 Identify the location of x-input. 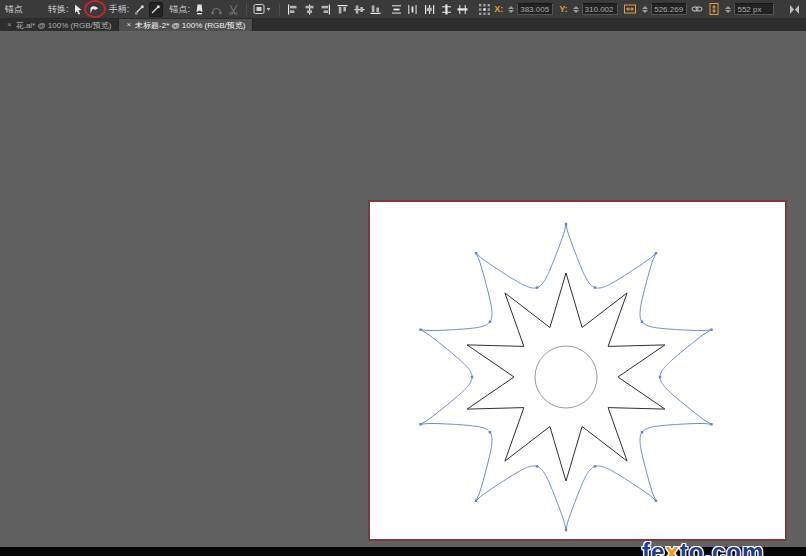
(535, 9).